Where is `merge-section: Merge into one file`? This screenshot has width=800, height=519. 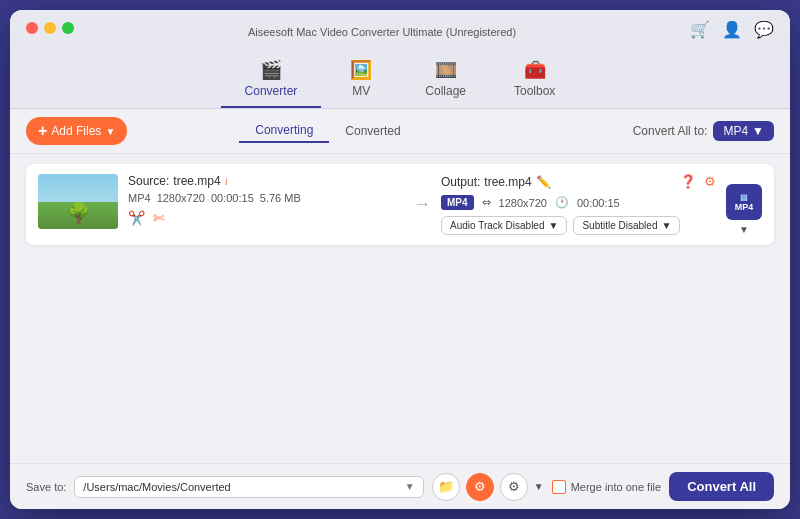
merge-section: Merge into one file is located at coordinates (607, 487).